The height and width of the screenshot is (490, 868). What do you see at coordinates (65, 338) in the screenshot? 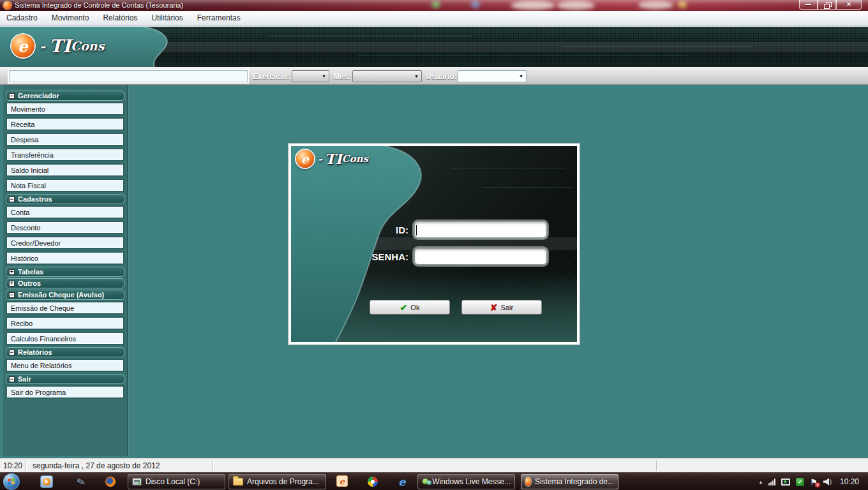
I see `sidebar-item-calculos-financeiros: Calculos Financeiros` at bounding box center [65, 338].